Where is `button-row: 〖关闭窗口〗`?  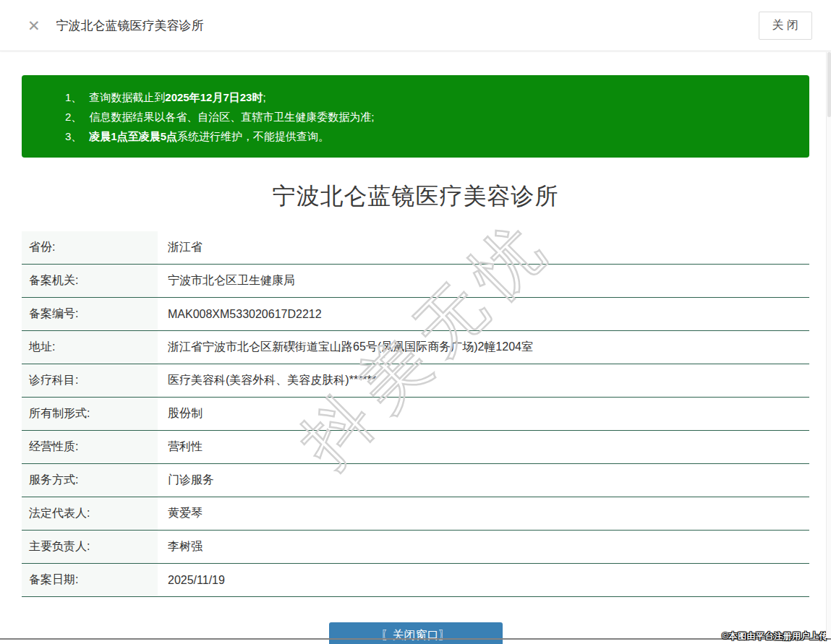 button-row: 〖关闭窗口〗 is located at coordinates (415, 633).